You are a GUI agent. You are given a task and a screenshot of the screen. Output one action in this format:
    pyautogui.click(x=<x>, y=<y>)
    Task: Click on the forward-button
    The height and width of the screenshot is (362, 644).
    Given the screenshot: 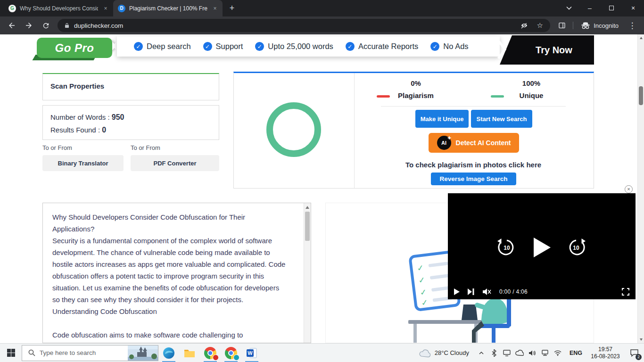 What is the action you would take?
    pyautogui.click(x=29, y=25)
    